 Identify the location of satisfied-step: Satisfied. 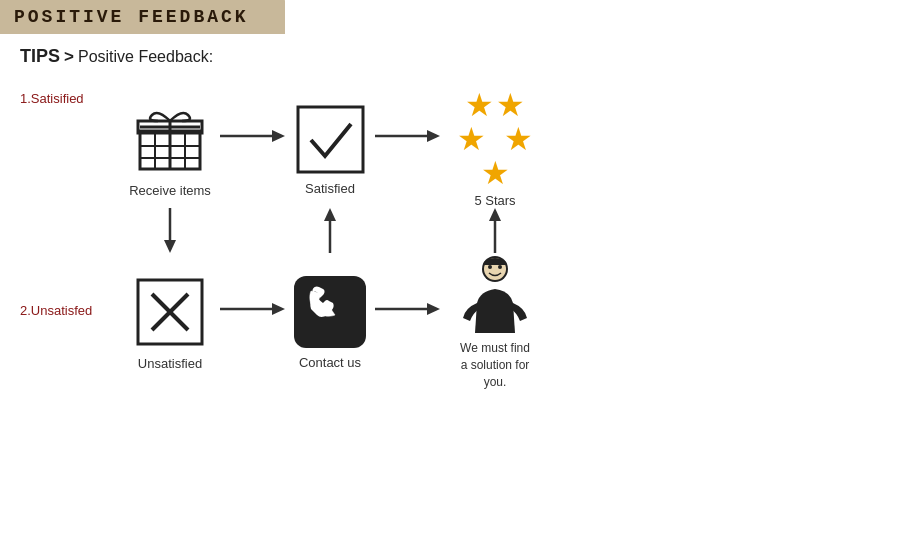
(330, 149).